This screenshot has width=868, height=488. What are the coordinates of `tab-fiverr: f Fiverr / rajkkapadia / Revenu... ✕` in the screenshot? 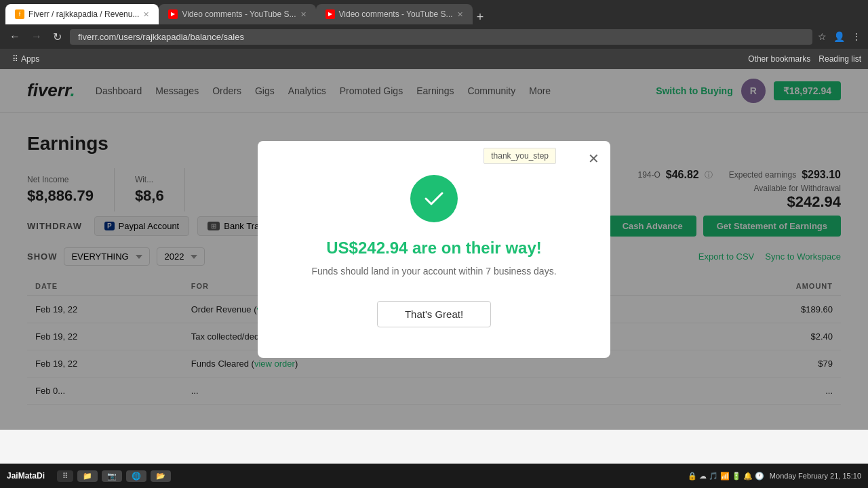 It's located at (82, 14).